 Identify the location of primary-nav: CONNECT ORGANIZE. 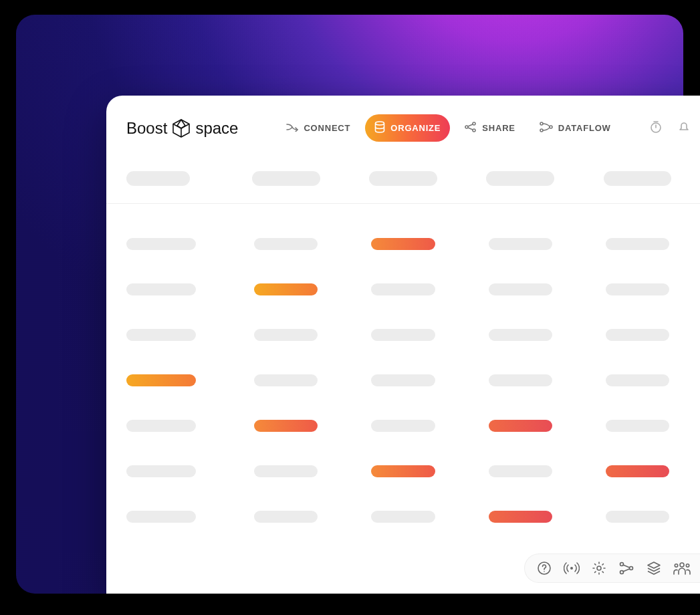
(448, 128).